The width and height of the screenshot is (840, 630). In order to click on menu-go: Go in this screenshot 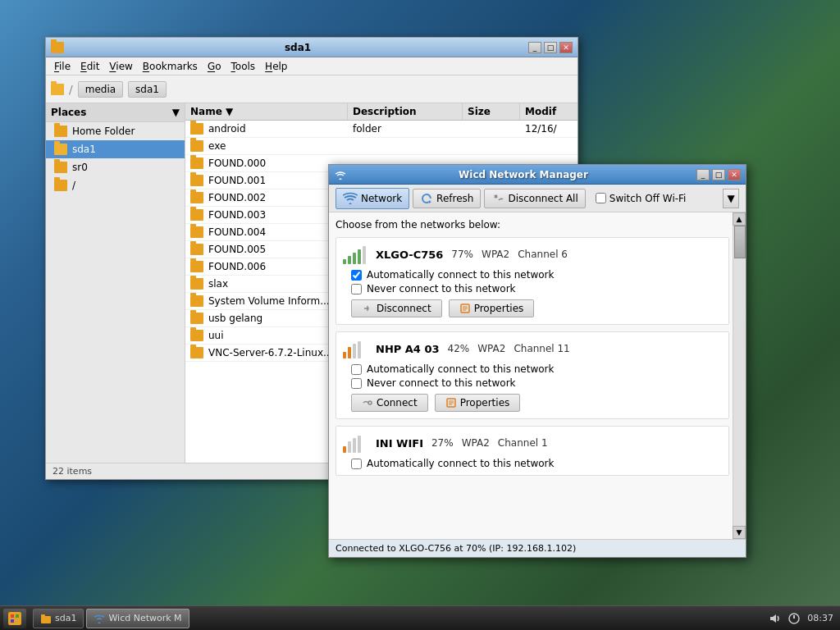, I will do `click(215, 66)`.